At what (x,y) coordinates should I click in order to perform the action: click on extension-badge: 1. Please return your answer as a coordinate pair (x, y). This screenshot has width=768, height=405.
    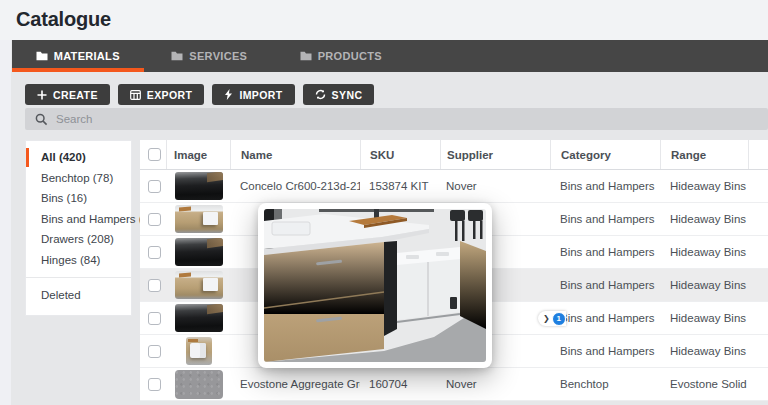
    Looking at the image, I should click on (559, 319).